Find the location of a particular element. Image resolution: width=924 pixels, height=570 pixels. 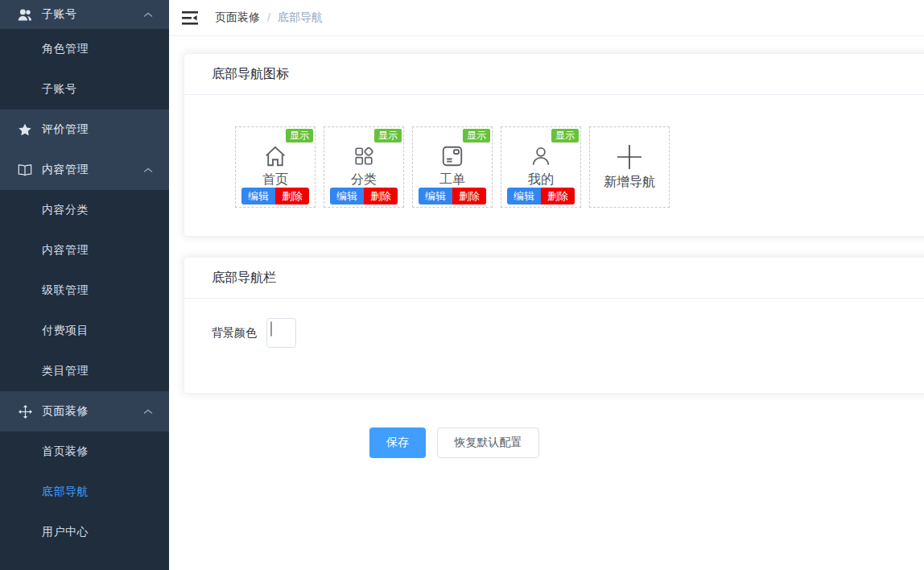

sidebar-item-paid-items: 付费项目 is located at coordinates (85, 331).